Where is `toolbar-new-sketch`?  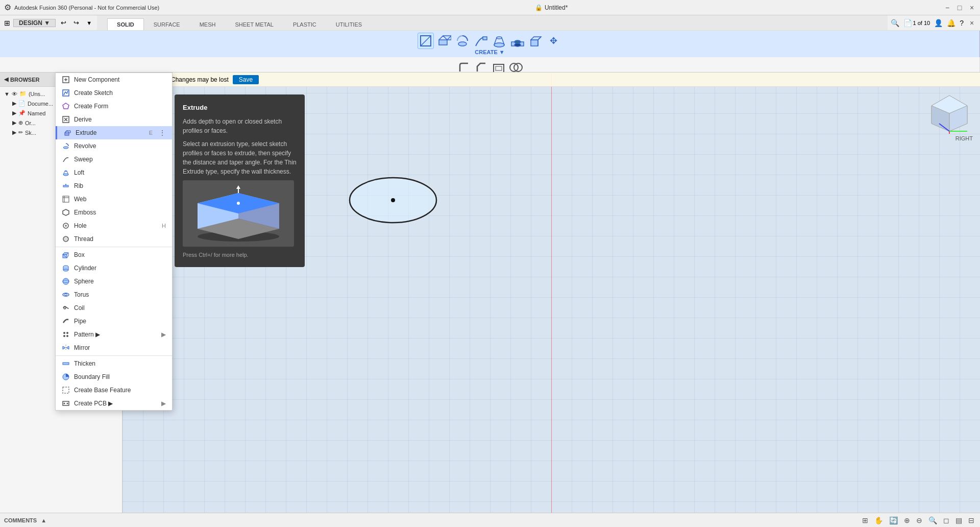 toolbar-new-sketch is located at coordinates (426, 41).